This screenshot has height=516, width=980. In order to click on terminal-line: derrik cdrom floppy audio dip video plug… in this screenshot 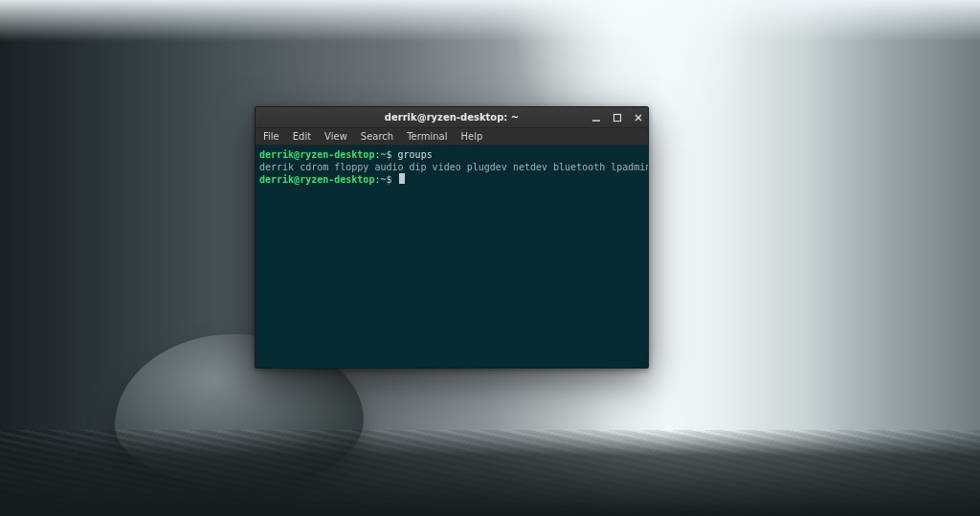, I will do `click(452, 167)`.